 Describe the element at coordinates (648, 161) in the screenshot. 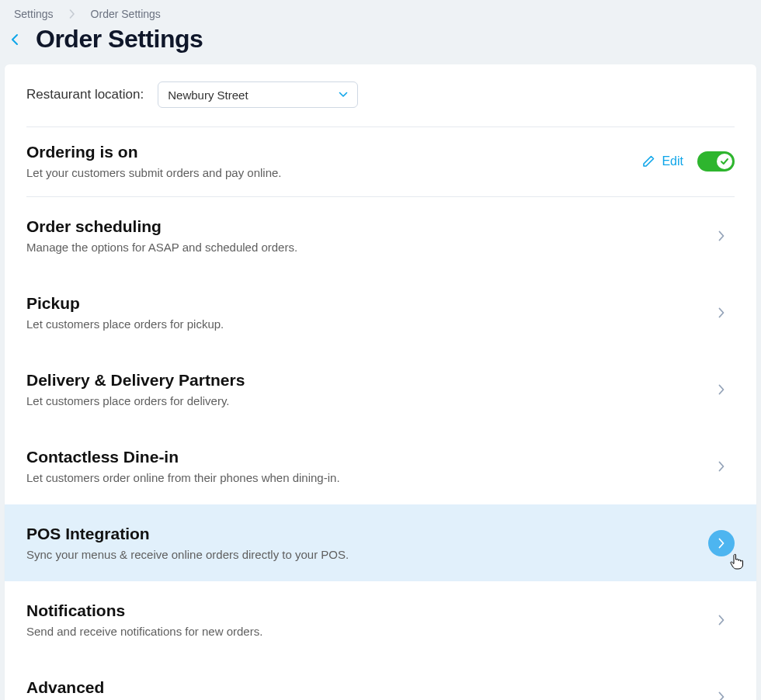

I see `pencil-icon` at that location.